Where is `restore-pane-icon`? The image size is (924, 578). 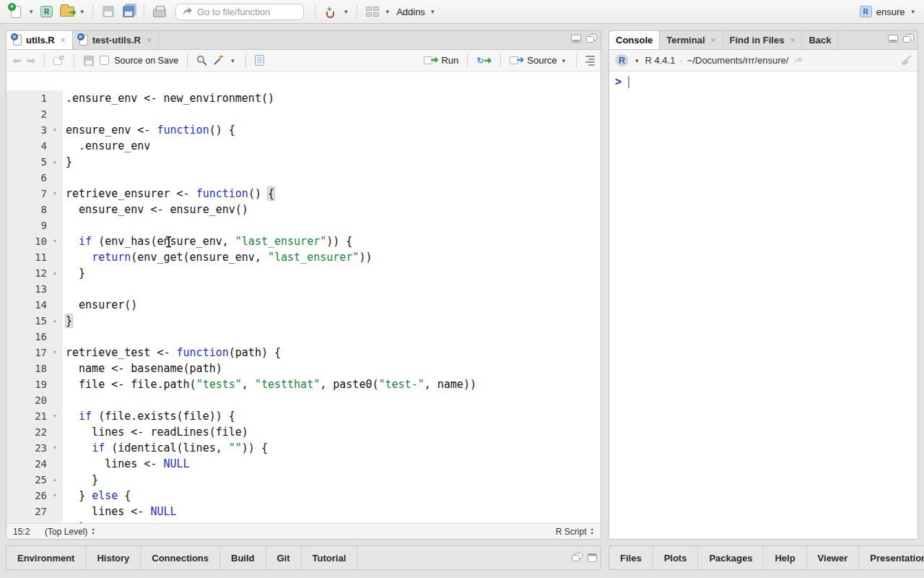
restore-pane-icon is located at coordinates (578, 558).